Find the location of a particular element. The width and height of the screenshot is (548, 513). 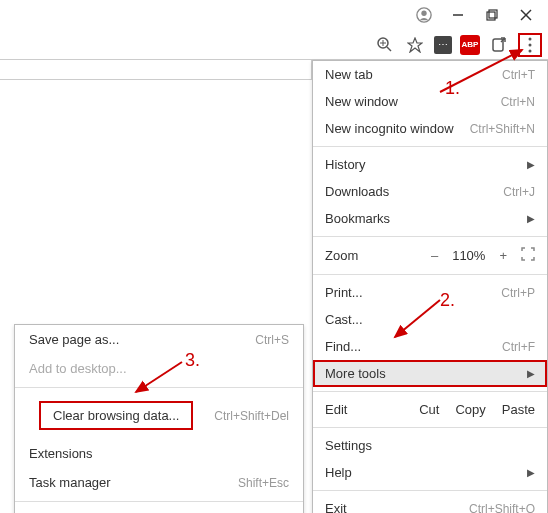

edit-label: Edit is located at coordinates (364, 410).